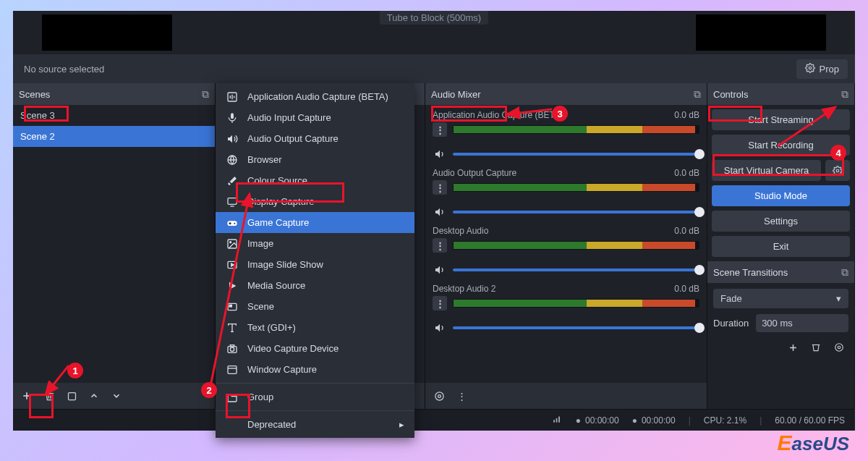 The image size is (868, 461). I want to click on virtual-camera-settings-button, so click(838, 171).